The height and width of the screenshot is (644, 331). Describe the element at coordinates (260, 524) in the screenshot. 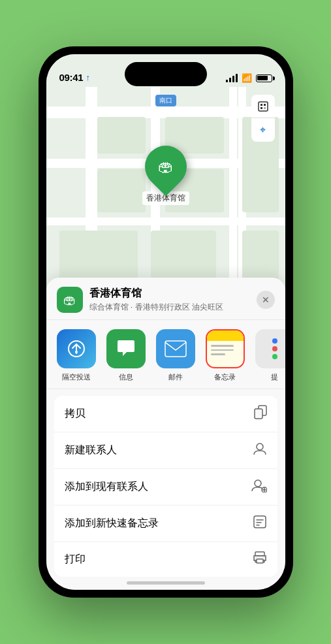

I see `quick-note-icon` at that location.